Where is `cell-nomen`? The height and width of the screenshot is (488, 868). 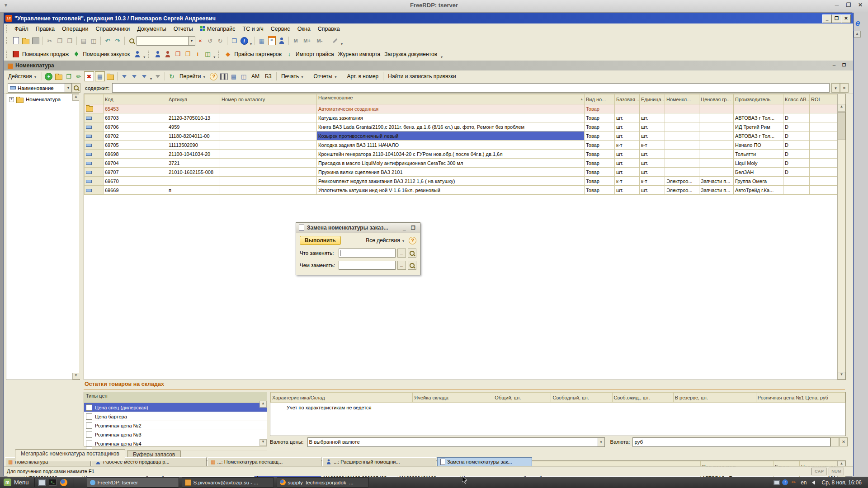
cell-nomen is located at coordinates (682, 109).